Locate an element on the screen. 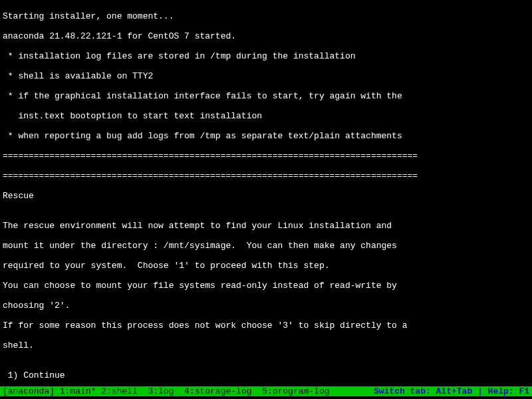  rescue-text: shell. is located at coordinates (266, 346).